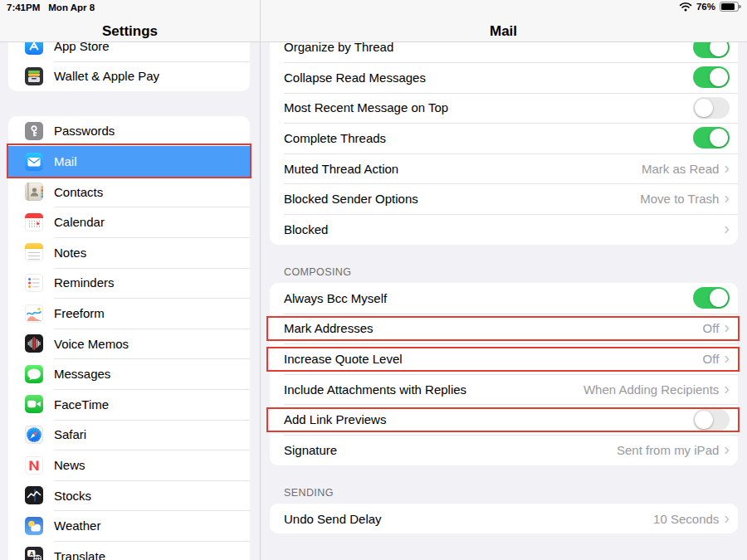 Image resolution: width=747 pixels, height=560 pixels. I want to click on row-label: Signature, so click(450, 450).